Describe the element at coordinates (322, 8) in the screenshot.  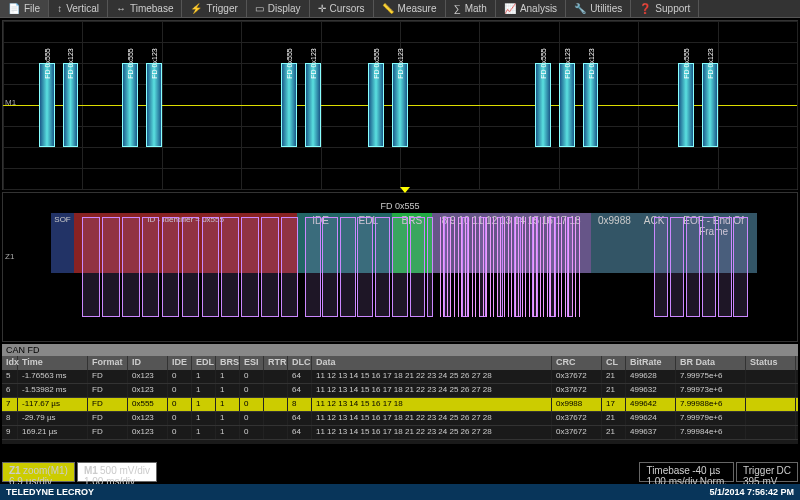
I see `cursors-icon: ✛` at that location.